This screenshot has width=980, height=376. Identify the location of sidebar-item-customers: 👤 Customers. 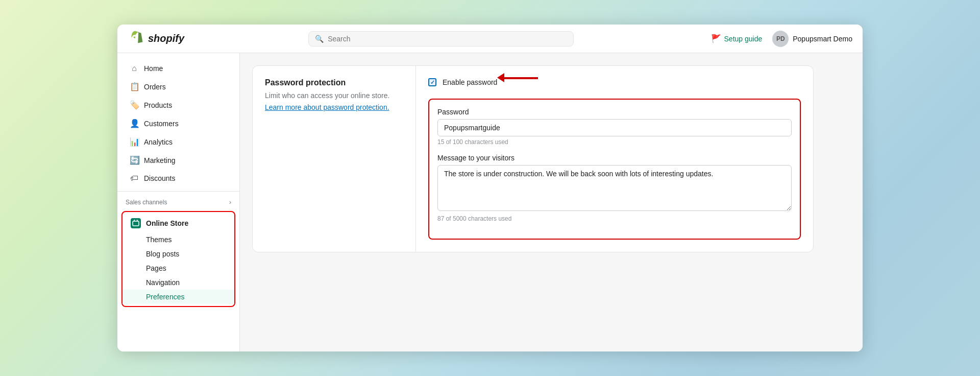
(179, 124).